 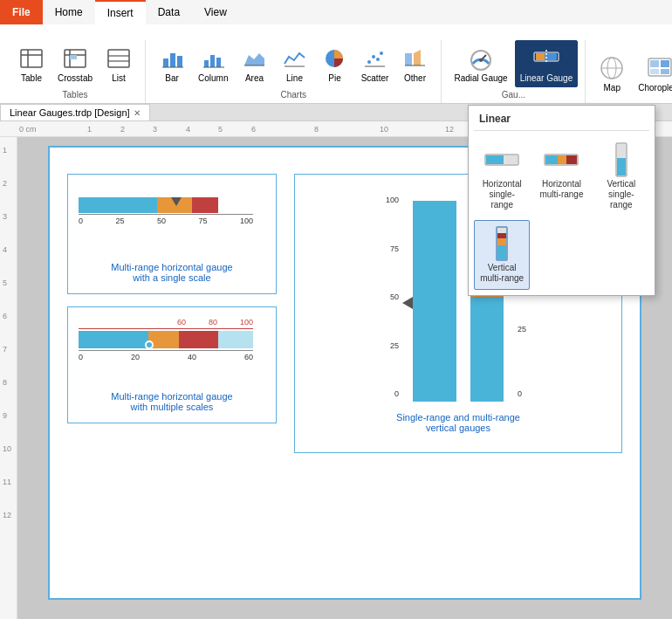 I want to click on ruler-vertical: 1 2 3 4 5 6 7 8 9 10 11 12, so click(x=9, y=378).